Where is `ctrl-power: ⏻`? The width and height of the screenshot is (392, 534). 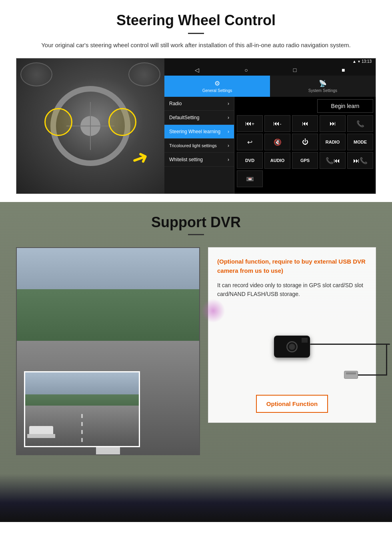
ctrl-power: ⏻ is located at coordinates (305, 142).